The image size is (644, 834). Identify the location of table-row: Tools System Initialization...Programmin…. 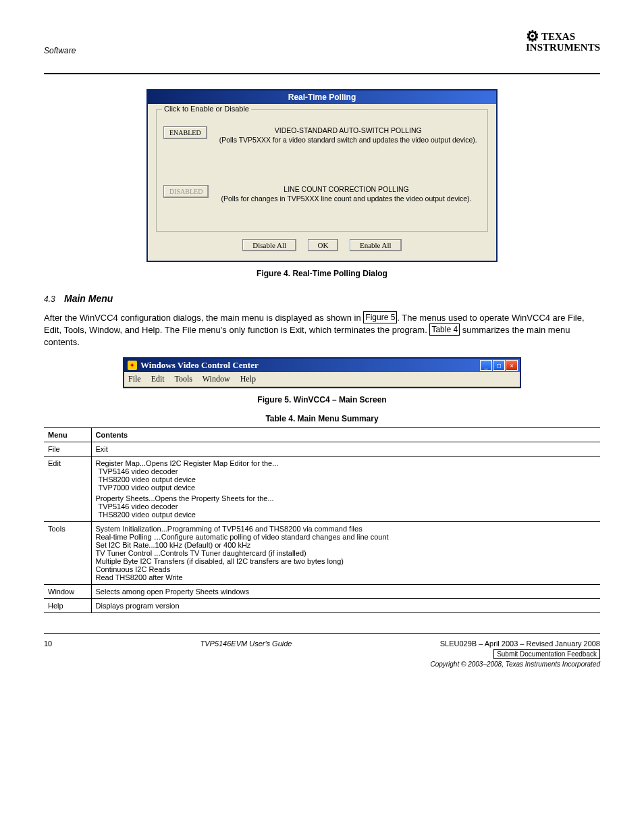
(322, 554).